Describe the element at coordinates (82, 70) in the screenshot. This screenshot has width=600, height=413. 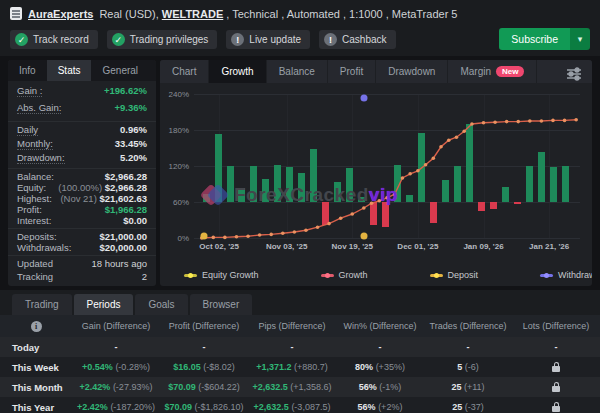
I see `stats-tabbar: InfoStatsGeneral` at that location.